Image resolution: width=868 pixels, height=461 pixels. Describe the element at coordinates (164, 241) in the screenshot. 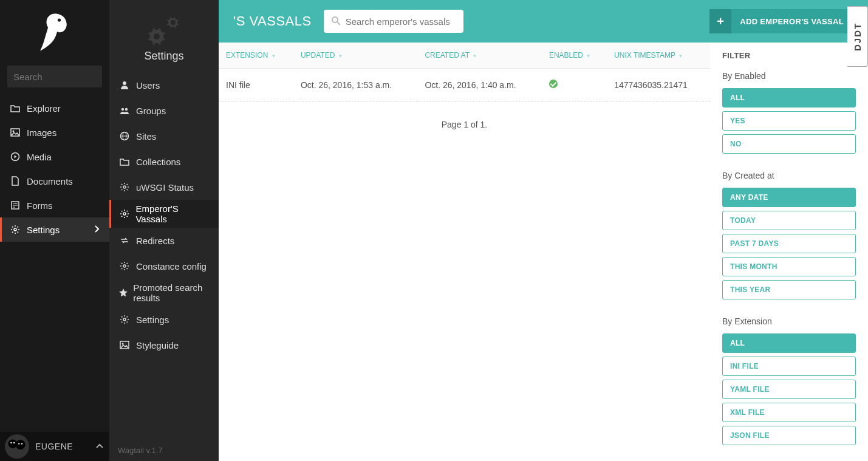

I see `settings-item-redirects: Redirects` at that location.